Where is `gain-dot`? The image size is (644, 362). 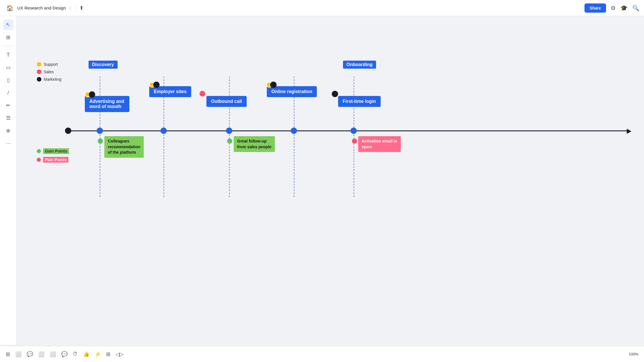
gain-dot is located at coordinates (39, 151).